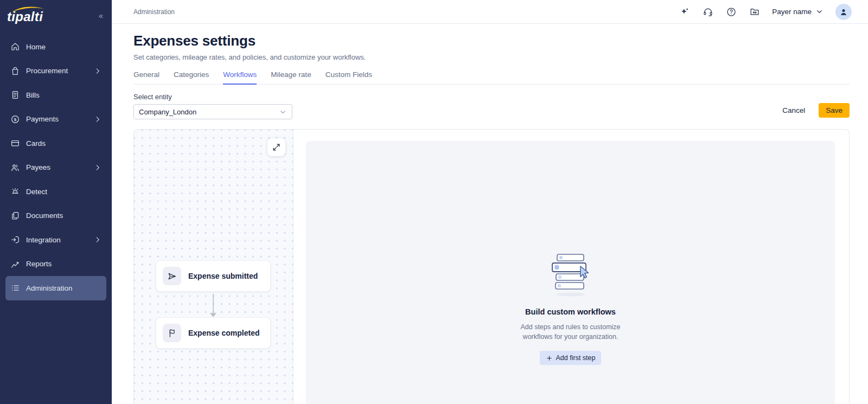 The width and height of the screenshot is (868, 404). I want to click on detect-icon, so click(15, 191).